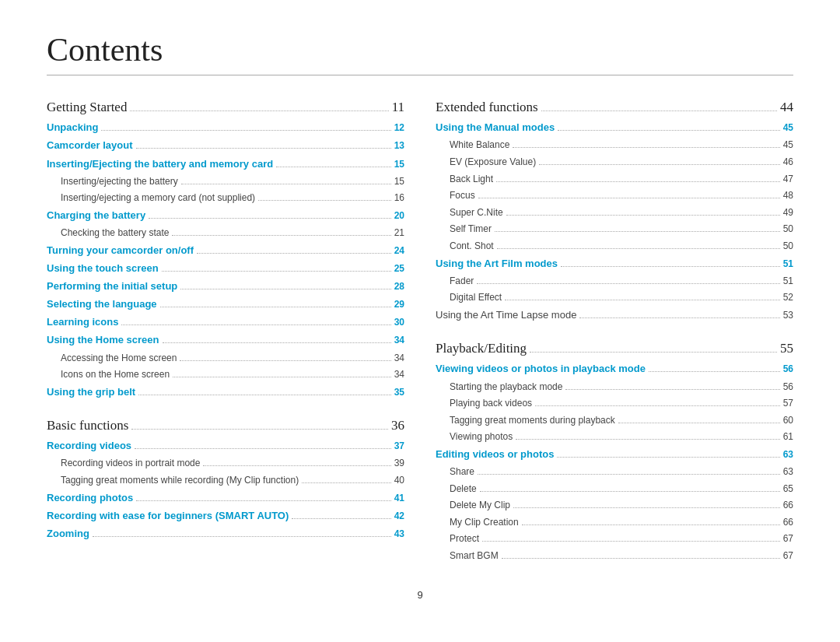  What do you see at coordinates (491, 403) in the screenshot?
I see `toc-item-label: Playing back videos` at bounding box center [491, 403].